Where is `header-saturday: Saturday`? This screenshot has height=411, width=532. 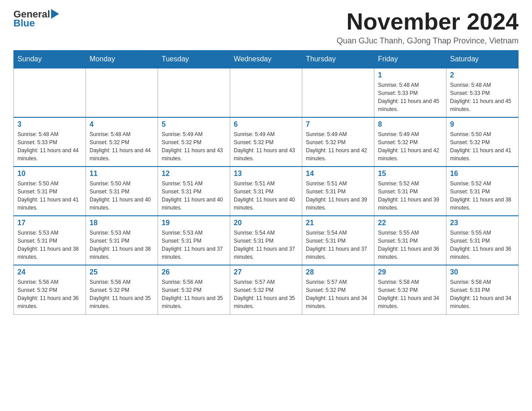 header-saturday: Saturday is located at coordinates (483, 60).